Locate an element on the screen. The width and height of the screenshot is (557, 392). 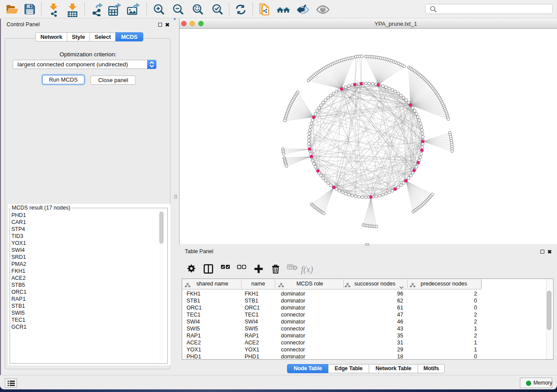
svg-text: f(x) is located at coordinates (307, 270).